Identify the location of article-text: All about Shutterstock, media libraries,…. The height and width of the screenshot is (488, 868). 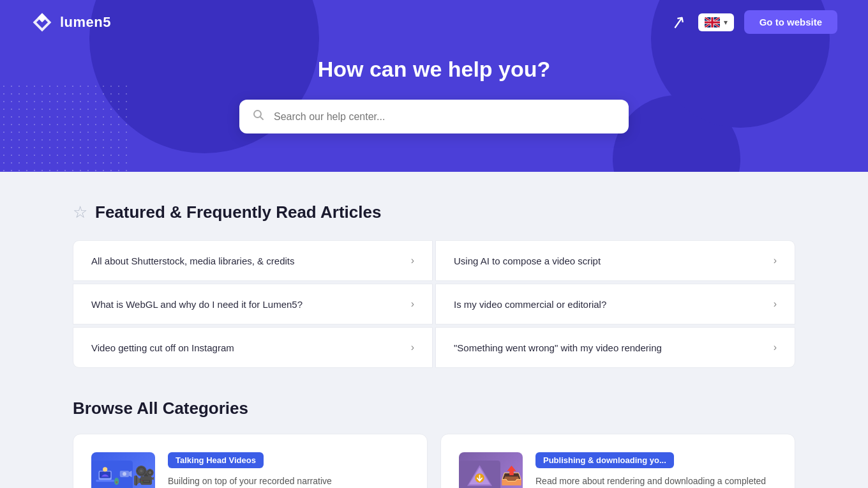
(193, 261).